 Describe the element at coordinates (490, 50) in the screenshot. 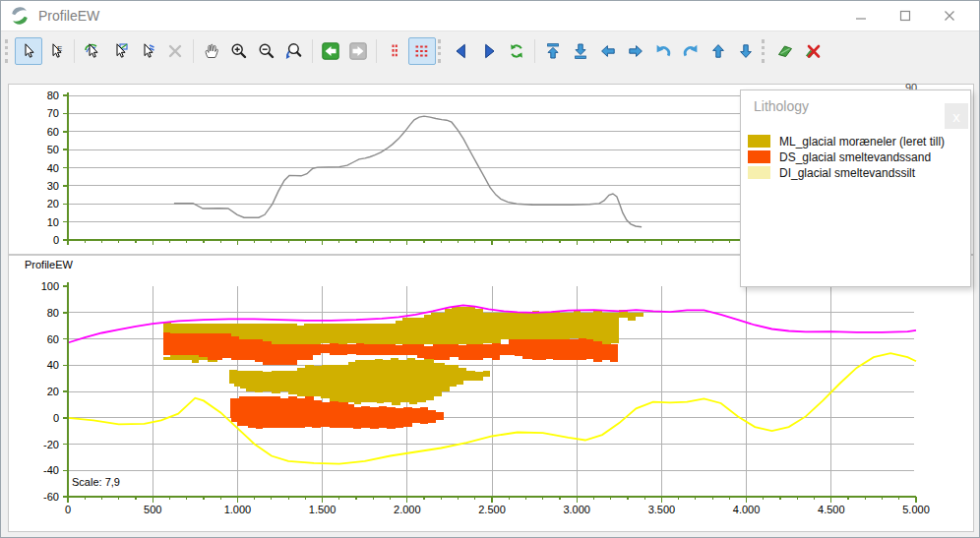

I see `toolbar: E` at that location.